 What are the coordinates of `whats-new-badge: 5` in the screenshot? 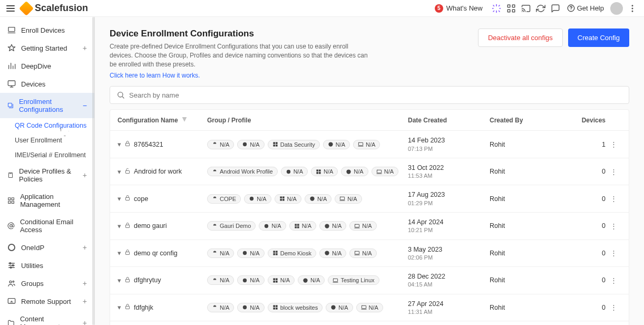 It's located at (439, 8).